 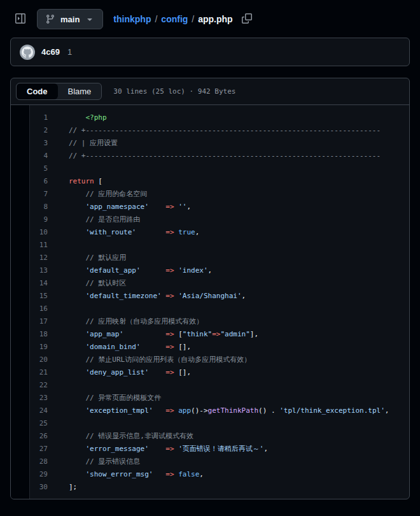 I want to click on code-line: 13 'default_app' => 'index',, so click(x=220, y=271).